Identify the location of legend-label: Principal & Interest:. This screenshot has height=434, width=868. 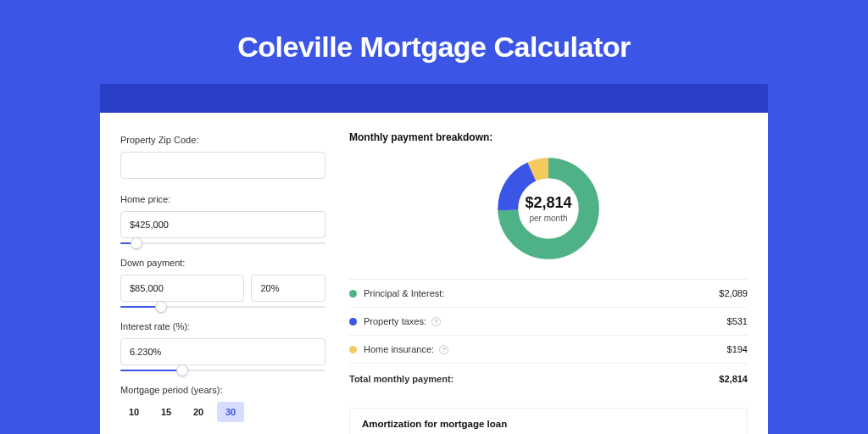
(403, 293).